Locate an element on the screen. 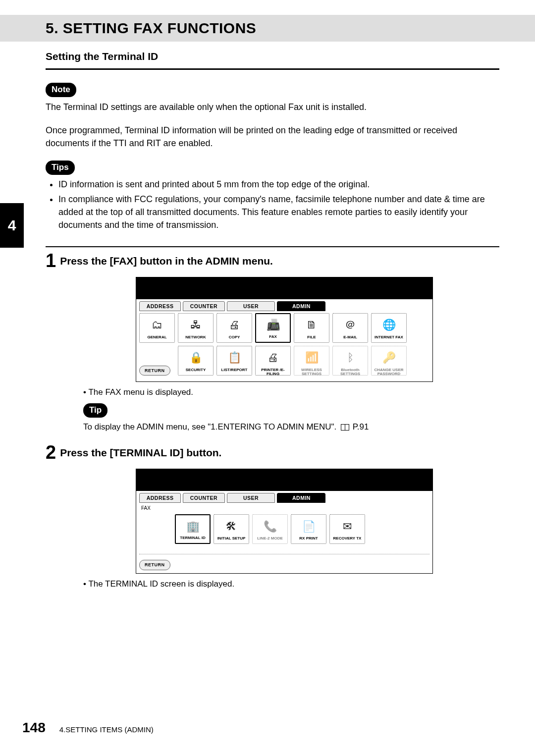 This screenshot has height=756, width=535. internet-fax-icon: 🌐 is located at coordinates (389, 325).